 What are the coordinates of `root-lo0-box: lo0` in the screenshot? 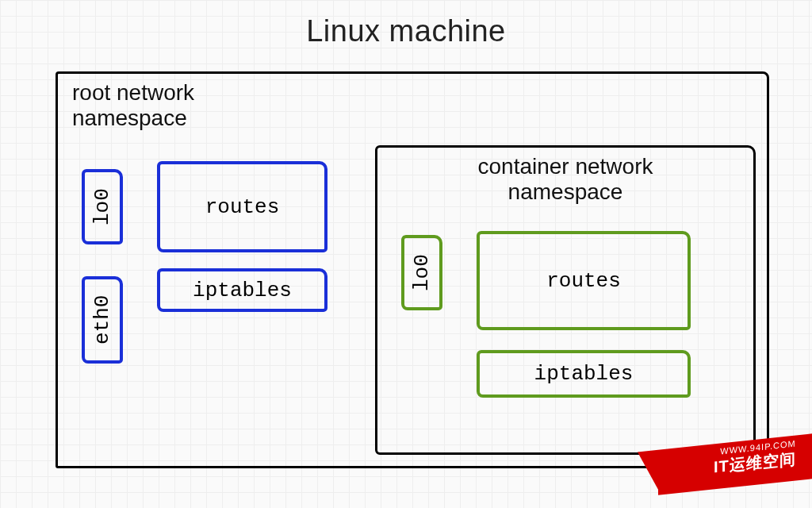 It's located at (102, 206).